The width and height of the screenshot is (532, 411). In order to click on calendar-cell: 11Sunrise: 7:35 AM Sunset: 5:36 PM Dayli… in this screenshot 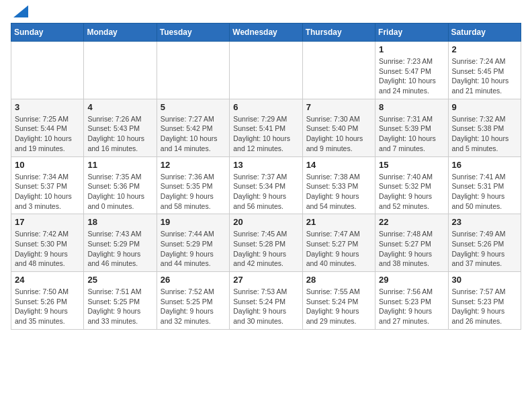, I will do `click(120, 185)`.